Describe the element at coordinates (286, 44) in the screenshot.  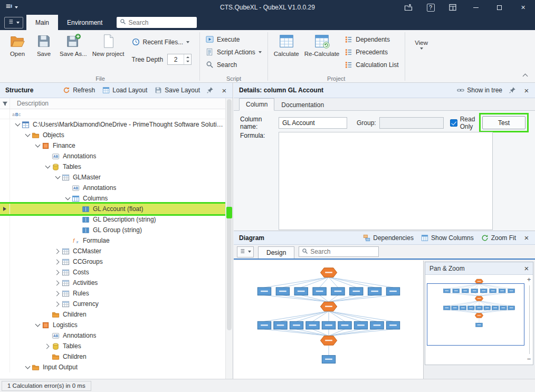
I see `calculate-button: Calculate` at that location.